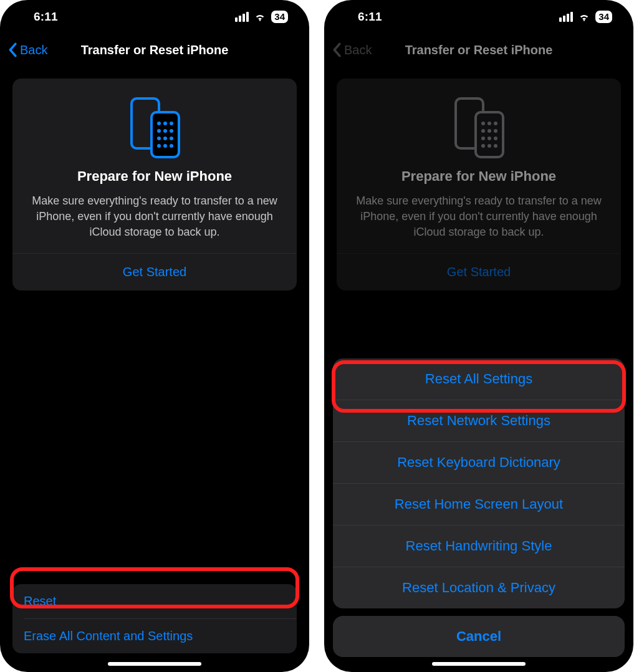 This screenshot has height=672, width=634. What do you see at coordinates (155, 636) in the screenshot?
I see `erase-all-row: Erase All Content and Settings` at bounding box center [155, 636].